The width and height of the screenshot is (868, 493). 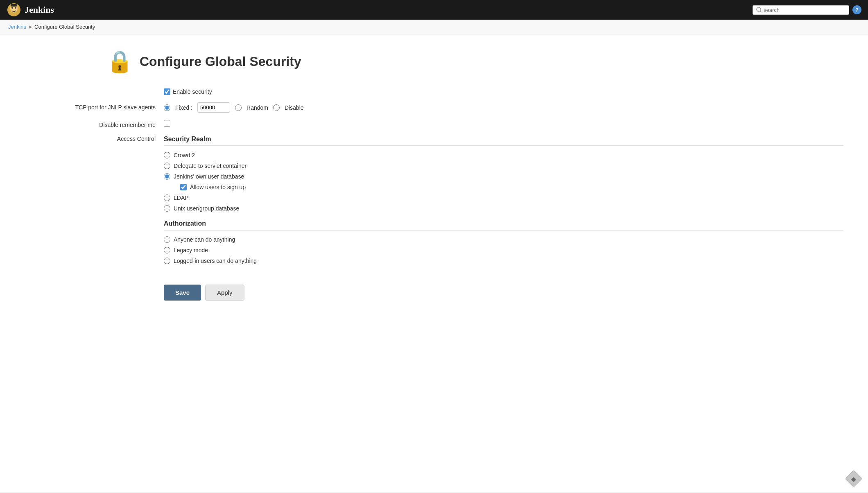 What do you see at coordinates (257, 108) in the screenshot?
I see `jnlp-random-label: Random` at bounding box center [257, 108].